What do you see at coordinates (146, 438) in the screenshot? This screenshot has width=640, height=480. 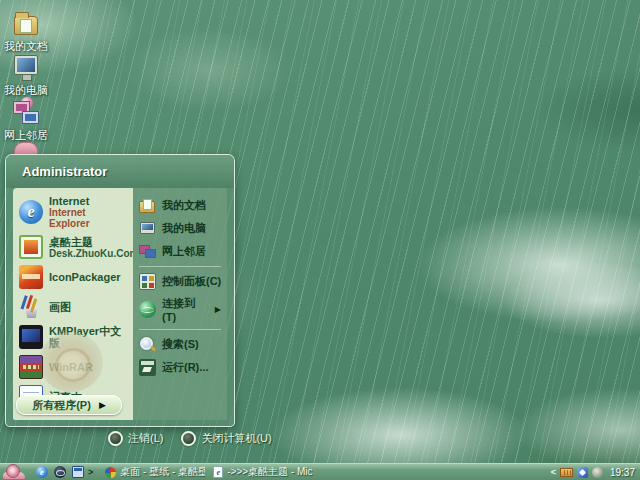 I see `log-off-label: 注销(L)` at bounding box center [146, 438].